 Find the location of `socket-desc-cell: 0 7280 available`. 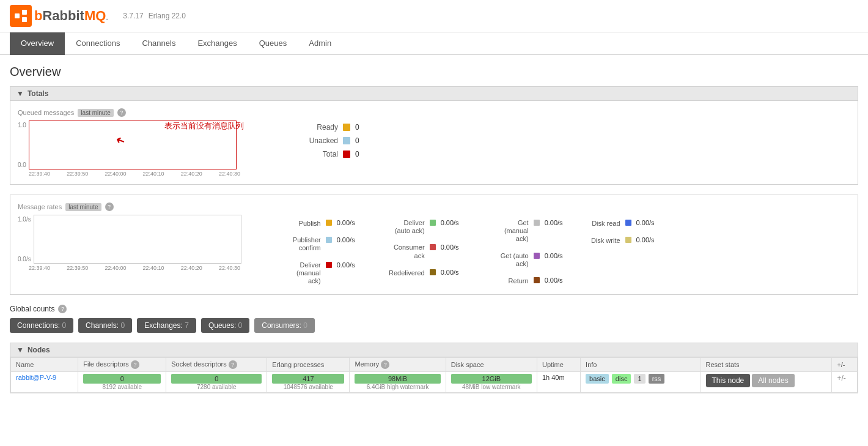

socket-desc-cell: 0 7280 available is located at coordinates (216, 382).